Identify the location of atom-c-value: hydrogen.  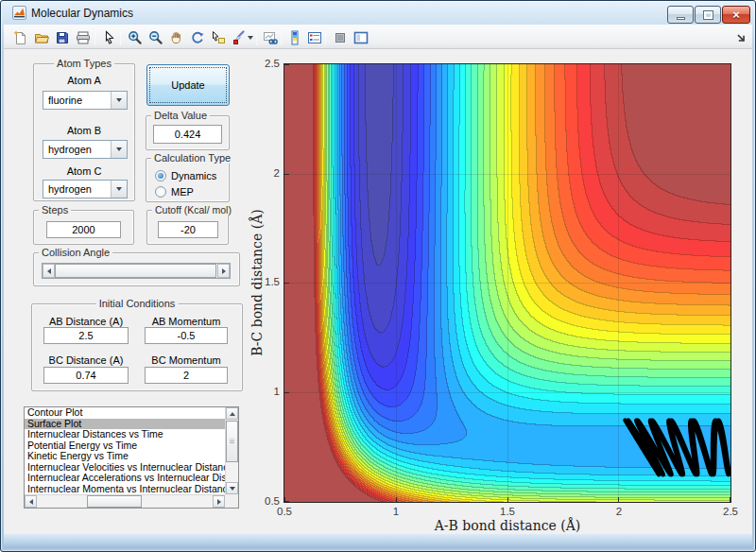
(70, 189).